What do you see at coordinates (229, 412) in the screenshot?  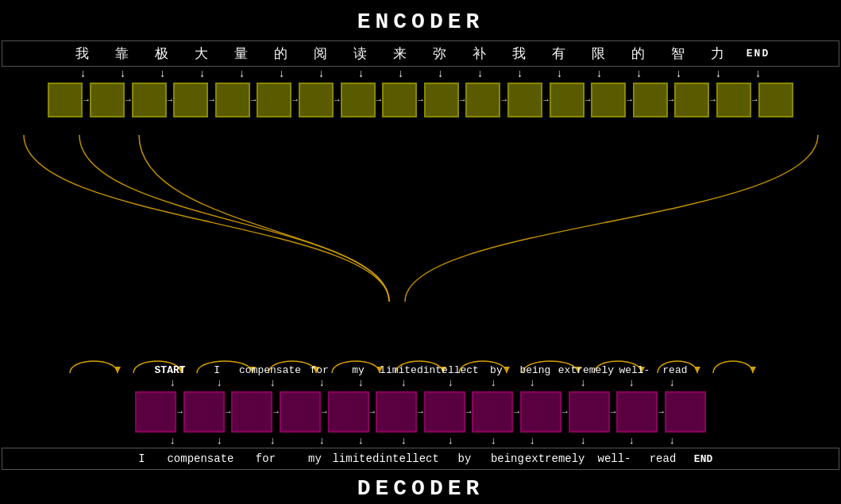 I see `dec-arrow-1: →` at bounding box center [229, 412].